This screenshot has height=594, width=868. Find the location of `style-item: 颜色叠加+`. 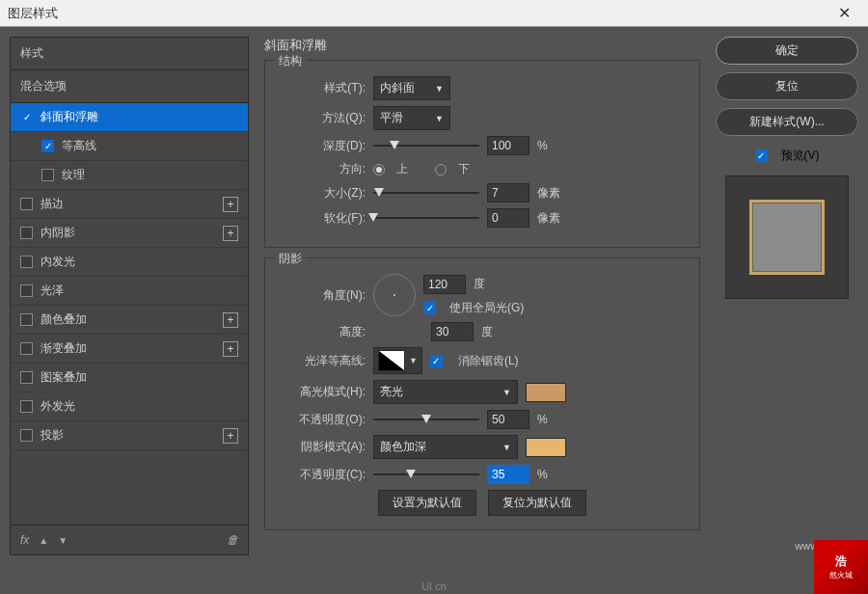

style-item: 颜色叠加+ is located at coordinates (129, 320).